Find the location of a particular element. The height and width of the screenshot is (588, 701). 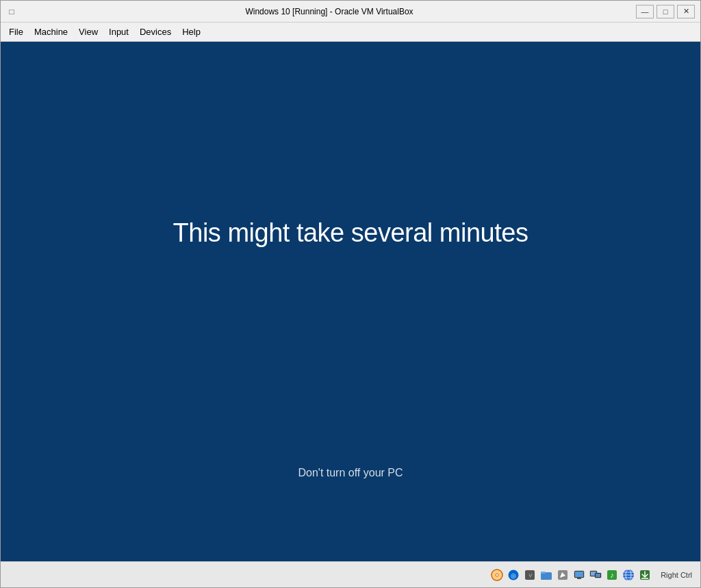

audio-icon: ♪ is located at coordinates (612, 575).